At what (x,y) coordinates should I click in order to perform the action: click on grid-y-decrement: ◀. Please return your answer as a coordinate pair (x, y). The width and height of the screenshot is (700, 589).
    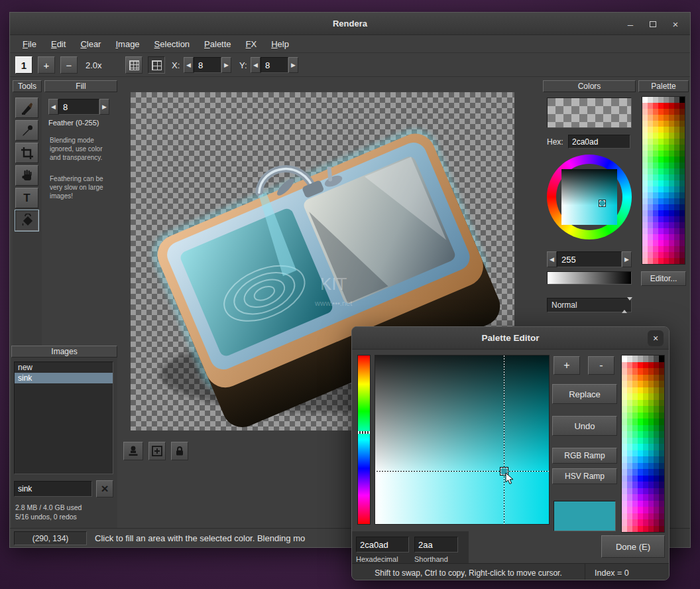
    Looking at the image, I should click on (256, 65).